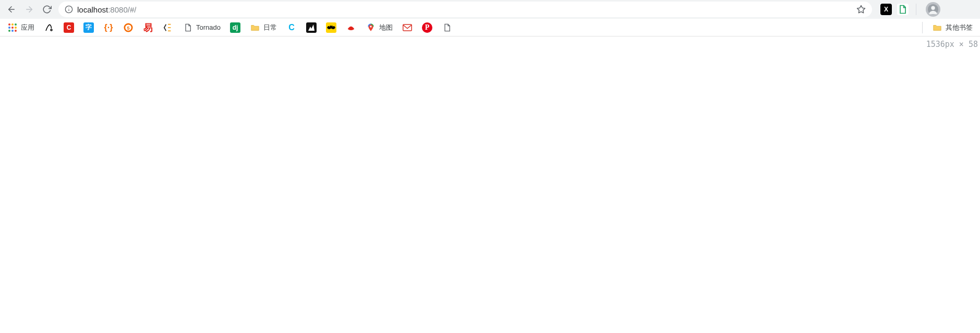  Describe the element at coordinates (235, 28) in the screenshot. I see `favicon-dj-icon: dj` at that location.